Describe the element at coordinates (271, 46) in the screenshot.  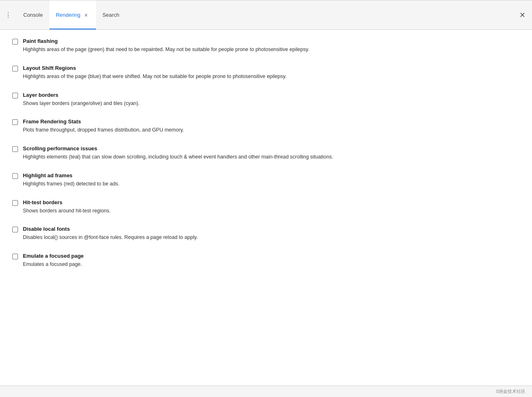
I see `option-text-paint-flashing: Paint flashingHighlights areas of the pa…` at that location.